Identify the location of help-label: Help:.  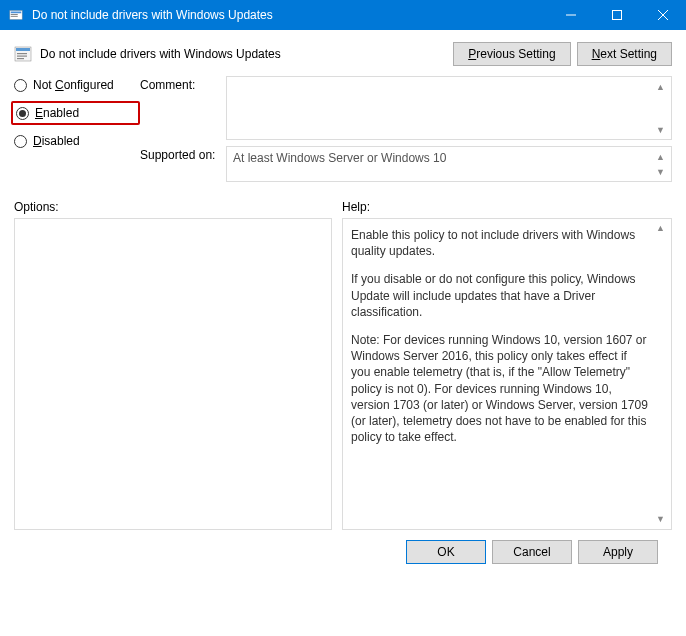
(356, 207).